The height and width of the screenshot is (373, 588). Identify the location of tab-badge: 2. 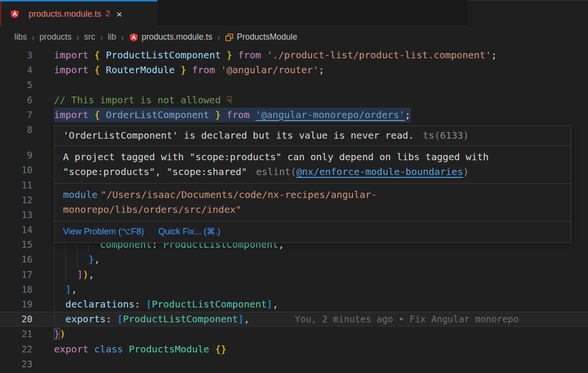
(108, 14).